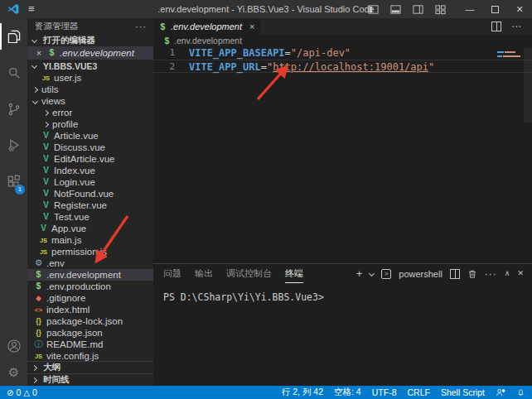  Describe the element at coordinates (507, 26) in the screenshot. I see `editor-actions: ⋯` at that location.